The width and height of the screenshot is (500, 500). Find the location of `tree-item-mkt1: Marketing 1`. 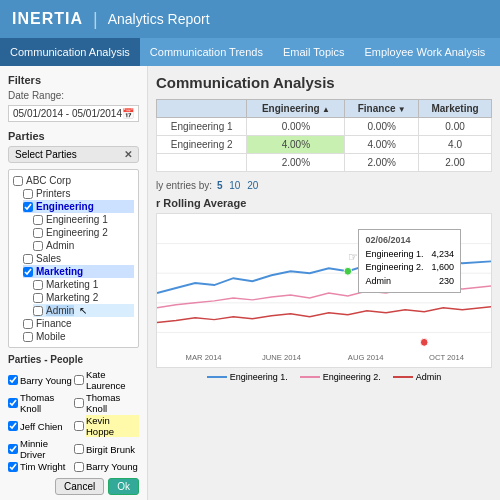

tree-item-mkt1: Marketing 1 is located at coordinates (84, 284).